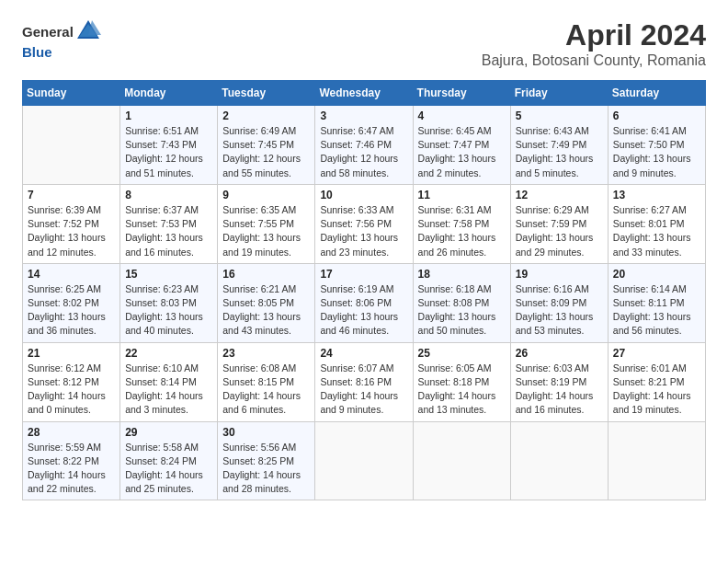 The width and height of the screenshot is (728, 563). What do you see at coordinates (656, 195) in the screenshot?
I see `day-number: 13` at bounding box center [656, 195].